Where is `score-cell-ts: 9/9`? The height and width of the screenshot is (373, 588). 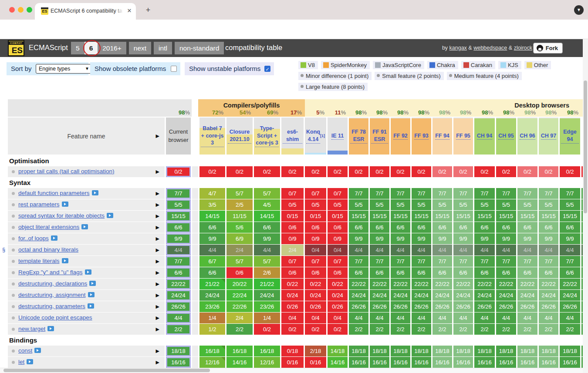
score-cell-ts: 9/9 is located at coordinates (267, 239).